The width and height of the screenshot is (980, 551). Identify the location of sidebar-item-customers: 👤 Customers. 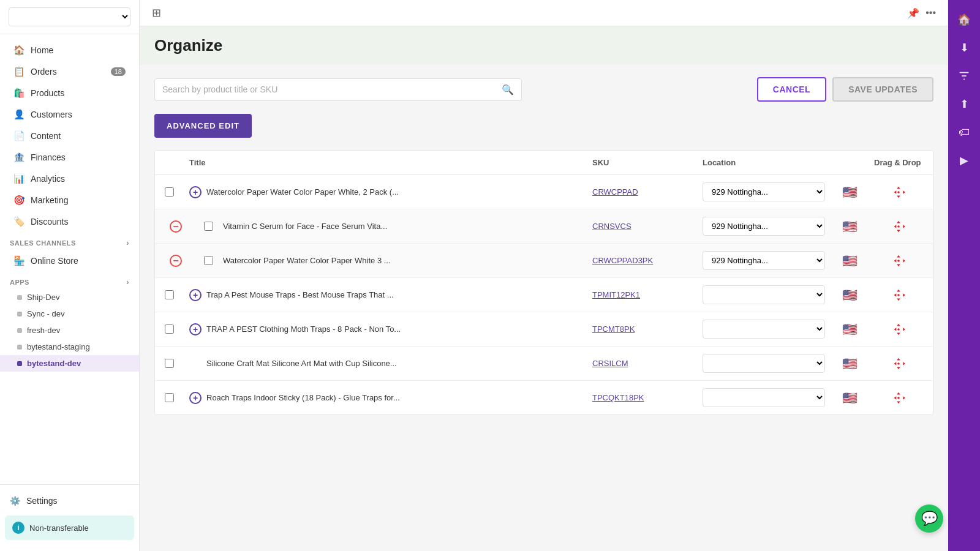
(70, 114).